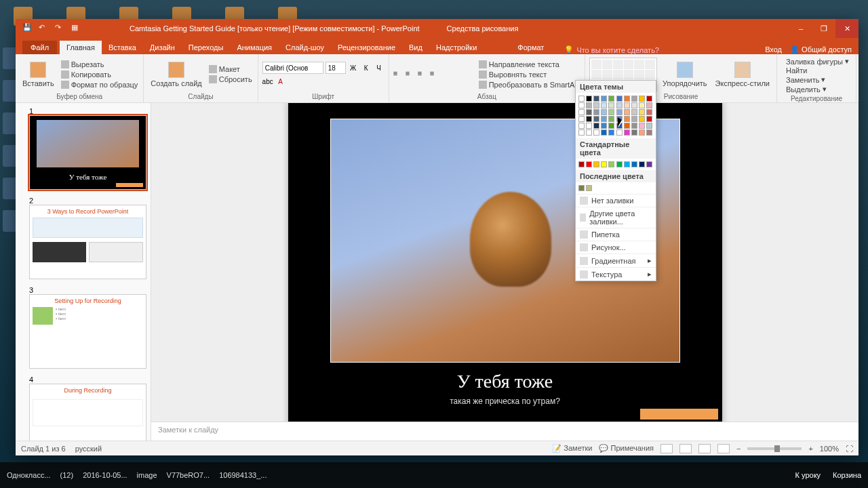 The width and height of the screenshot is (868, 488). Describe the element at coordinates (281, 81) in the screenshot. I see `font-color-button: A` at that location.